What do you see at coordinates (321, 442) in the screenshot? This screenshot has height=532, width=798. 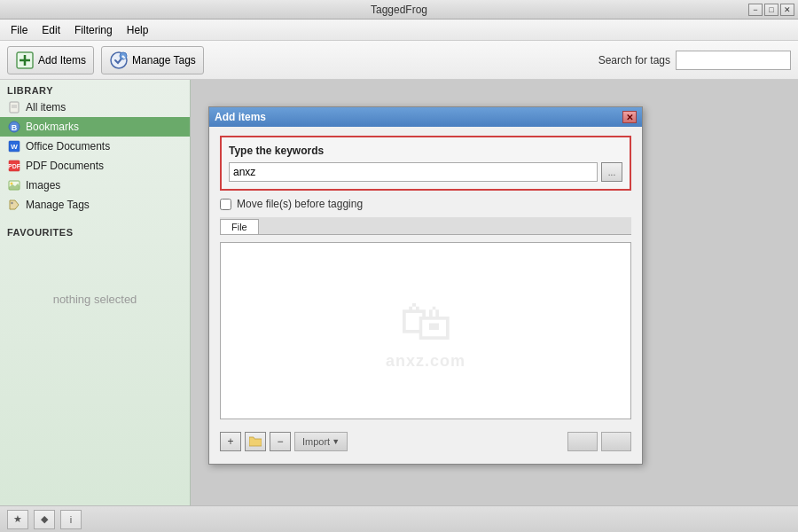 I see `import-button: Import ▼` at bounding box center [321, 442].